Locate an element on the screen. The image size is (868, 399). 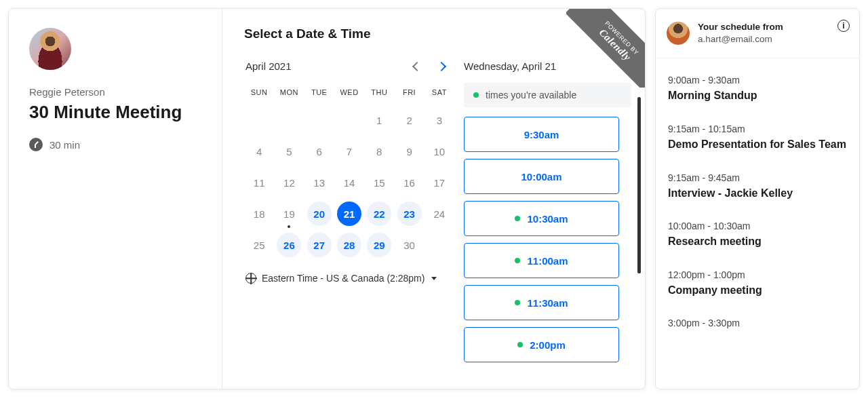
time-slot-label: 10:00am is located at coordinates (541, 176).